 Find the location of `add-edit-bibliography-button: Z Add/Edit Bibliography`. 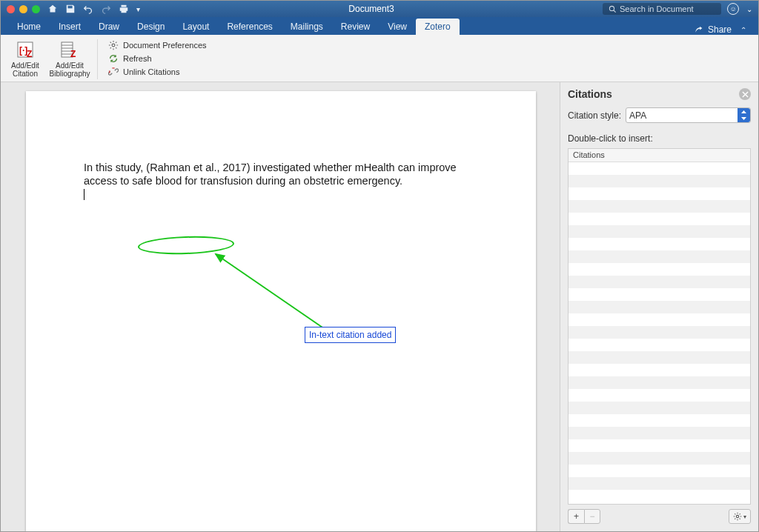

add-edit-bibliography-button: Z Add/Edit Bibliography is located at coordinates (70, 58).